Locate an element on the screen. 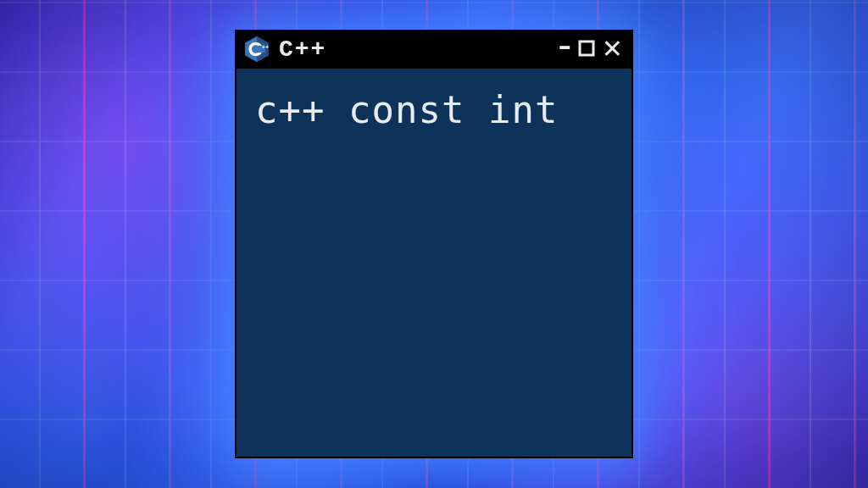 This screenshot has height=488, width=868. titlebar: + + C++ – ✕ is located at coordinates (434, 49).